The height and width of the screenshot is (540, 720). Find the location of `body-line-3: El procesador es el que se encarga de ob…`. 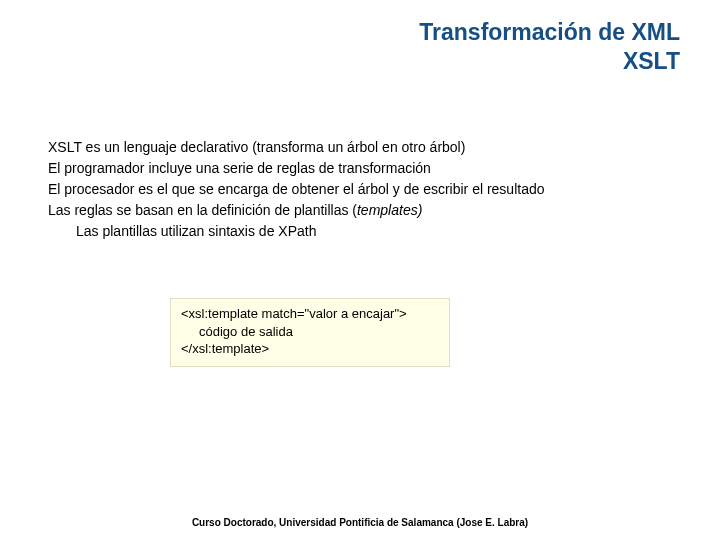

body-line-3: El procesador es el que se encarga de ob… is located at coordinates (364, 190).